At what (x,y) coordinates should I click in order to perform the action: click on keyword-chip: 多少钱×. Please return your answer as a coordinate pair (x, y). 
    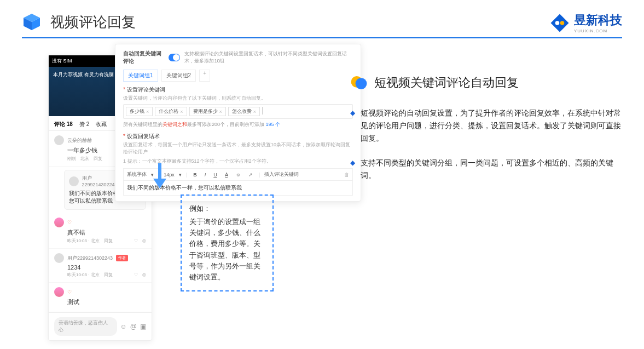
    Looking at the image, I should click on (139, 112).